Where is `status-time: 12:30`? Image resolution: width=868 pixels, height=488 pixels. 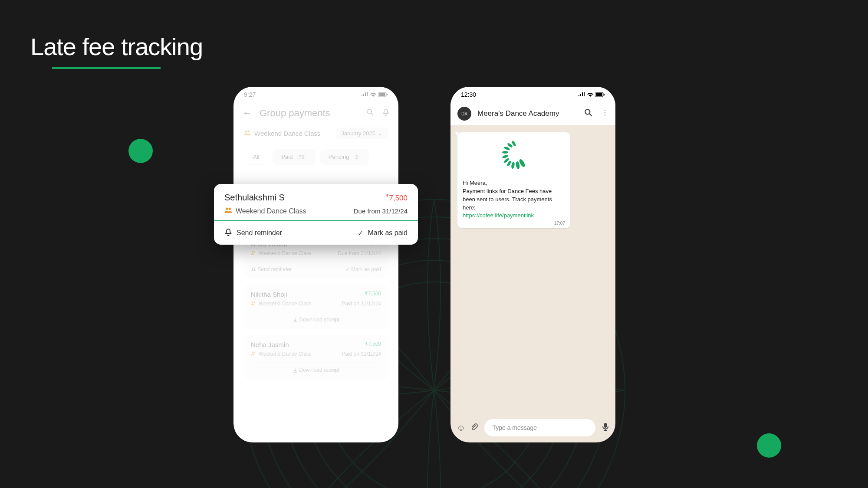
status-time: 12:30 is located at coordinates (469, 95).